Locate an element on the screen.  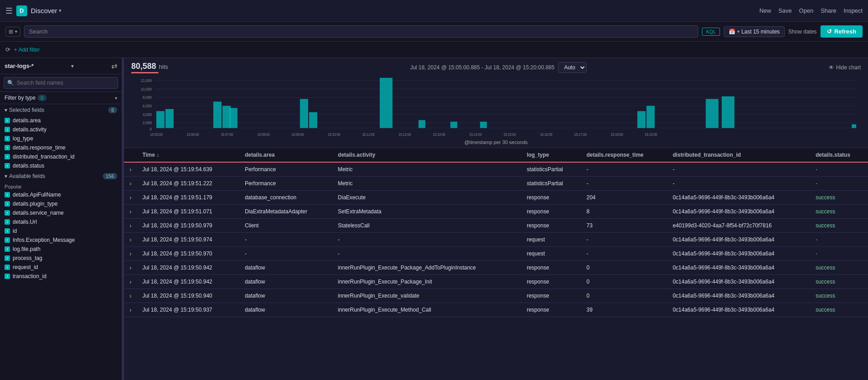
search-input-area: Search is located at coordinates (361, 32).